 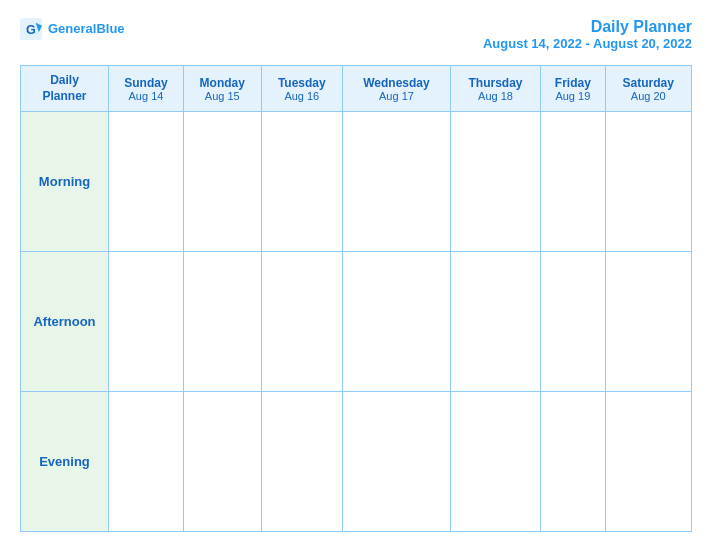 What do you see at coordinates (495, 462) in the screenshot?
I see `cell-evening-thursday` at bounding box center [495, 462].